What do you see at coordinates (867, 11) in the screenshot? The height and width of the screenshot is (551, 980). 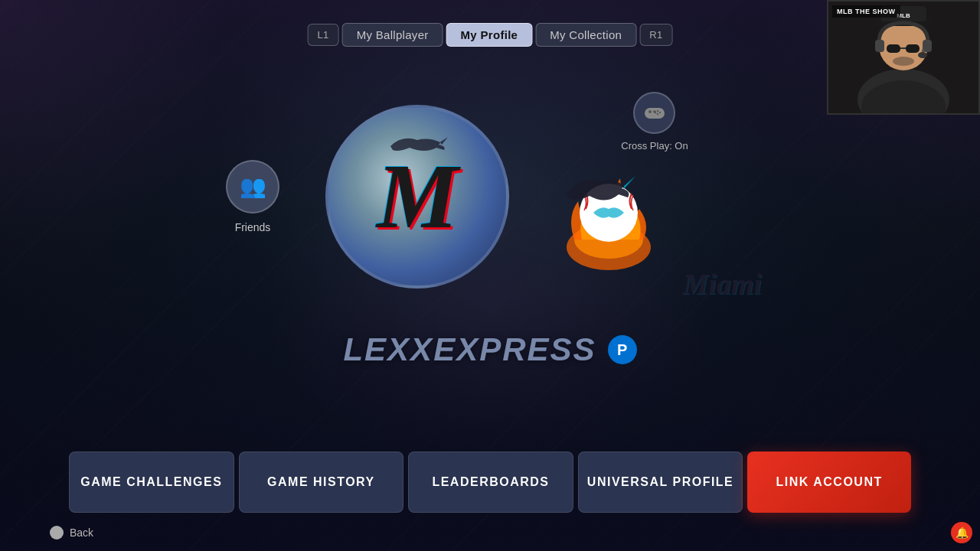 I see `show-logo: MLB THE SHOW` at bounding box center [867, 11].